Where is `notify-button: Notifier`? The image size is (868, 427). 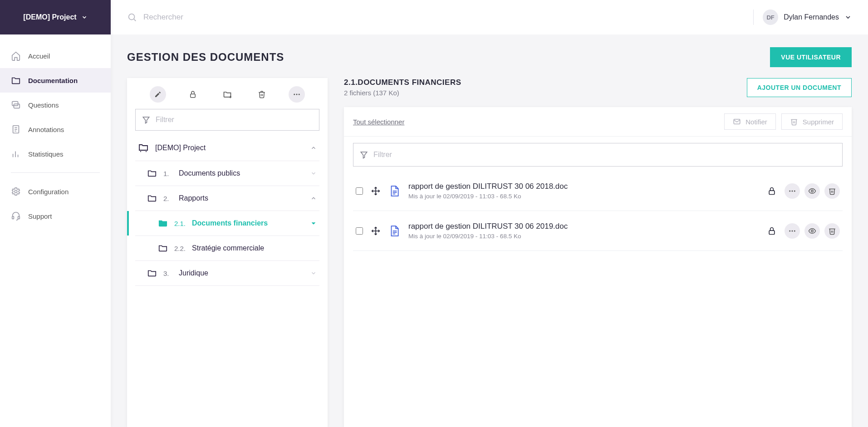 notify-button: Notifier is located at coordinates (750, 122).